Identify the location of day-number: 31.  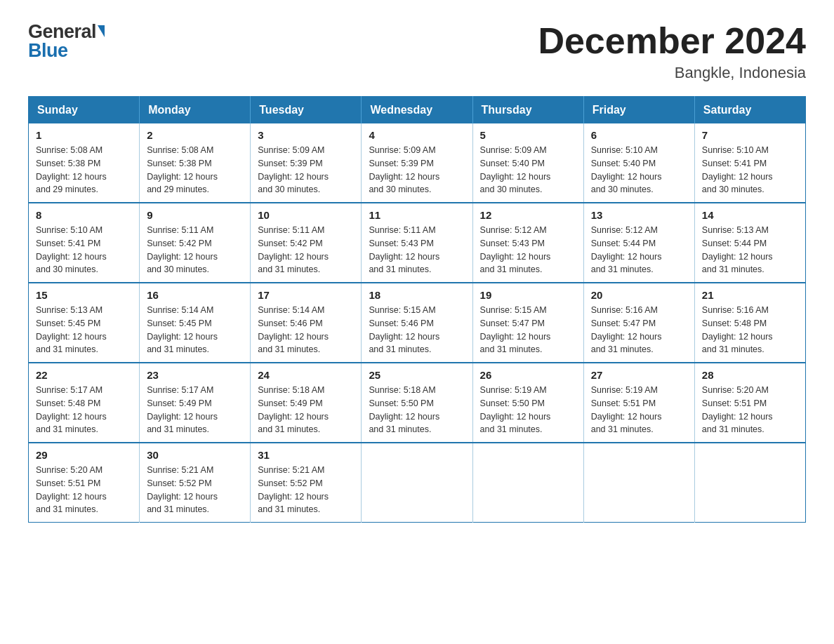
(306, 455).